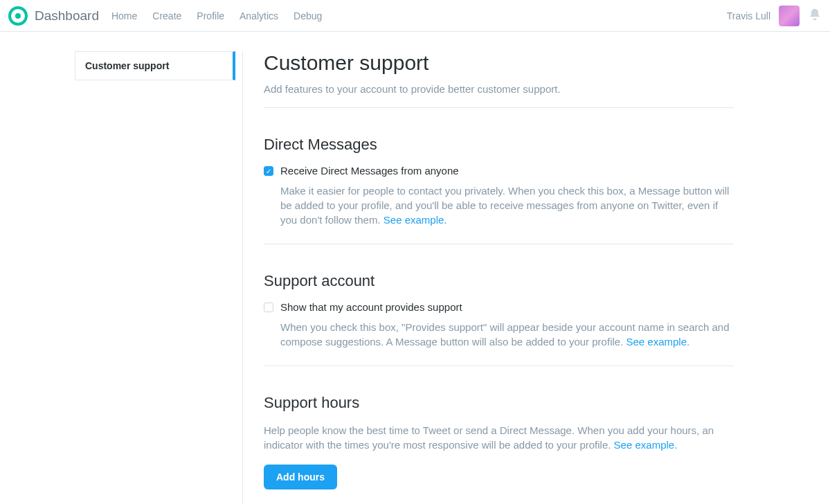 The height and width of the screenshot is (504, 830). I want to click on page-title: Customer support, so click(498, 63).